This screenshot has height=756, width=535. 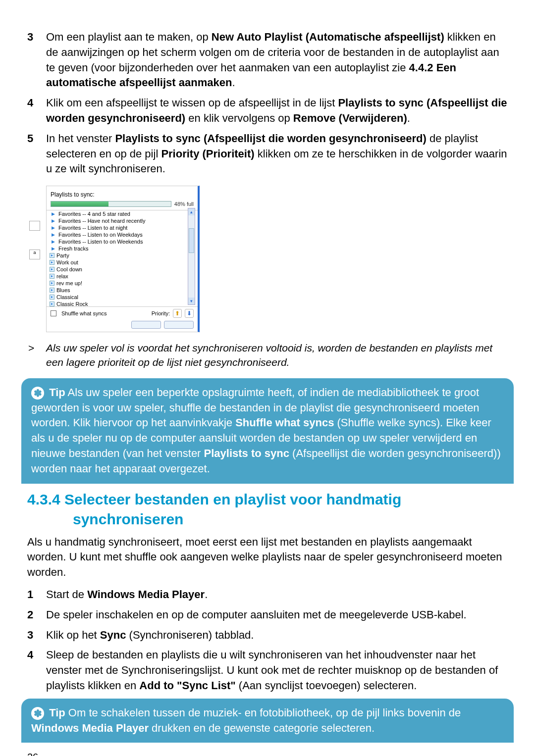 What do you see at coordinates (127, 595) in the screenshot?
I see `step-body: Start de Windows Media Player.` at bounding box center [127, 595].